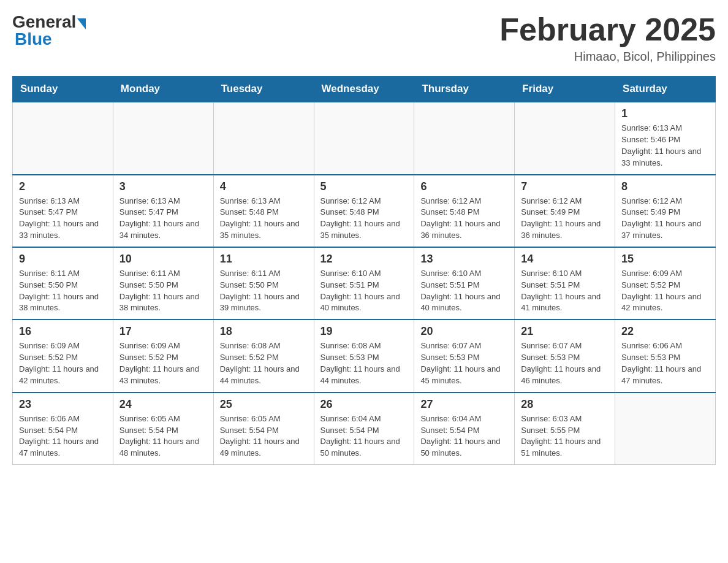 The width and height of the screenshot is (728, 563). Describe the element at coordinates (665, 186) in the screenshot. I see `day-number: 8` at that location.